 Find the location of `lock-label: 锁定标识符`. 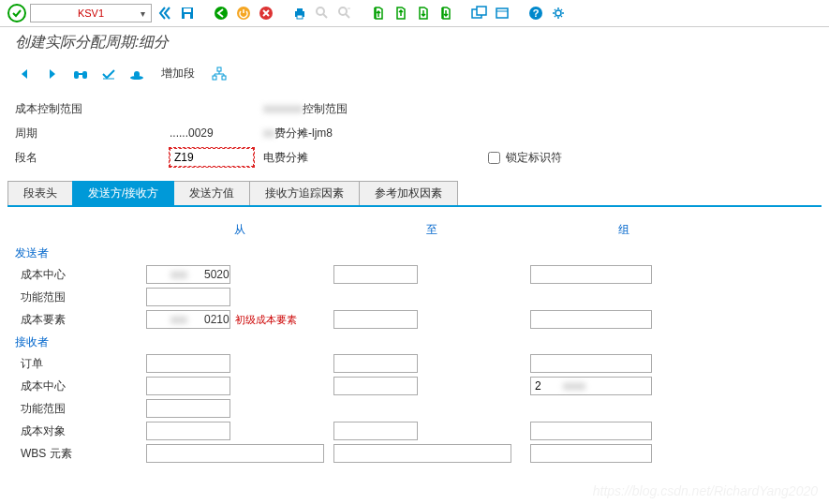

lock-label: 锁定标识符 is located at coordinates (534, 157).